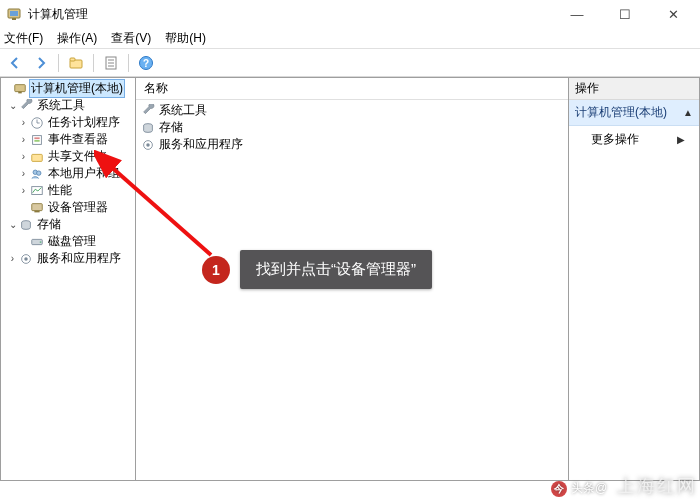 The width and height of the screenshot is (700, 501). What do you see at coordinates (68, 174) in the screenshot?
I see `tree-local-users: › 本地用户和组` at bounding box center [68, 174].